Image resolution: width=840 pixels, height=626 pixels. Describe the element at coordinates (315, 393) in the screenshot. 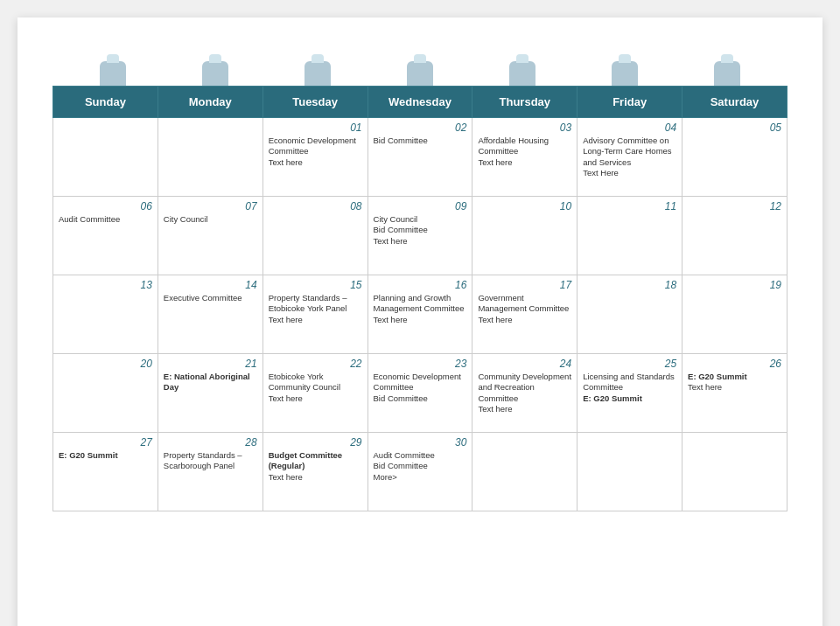

I see `cell-22: 22Etobicoke York Community CouncilText h…` at that location.